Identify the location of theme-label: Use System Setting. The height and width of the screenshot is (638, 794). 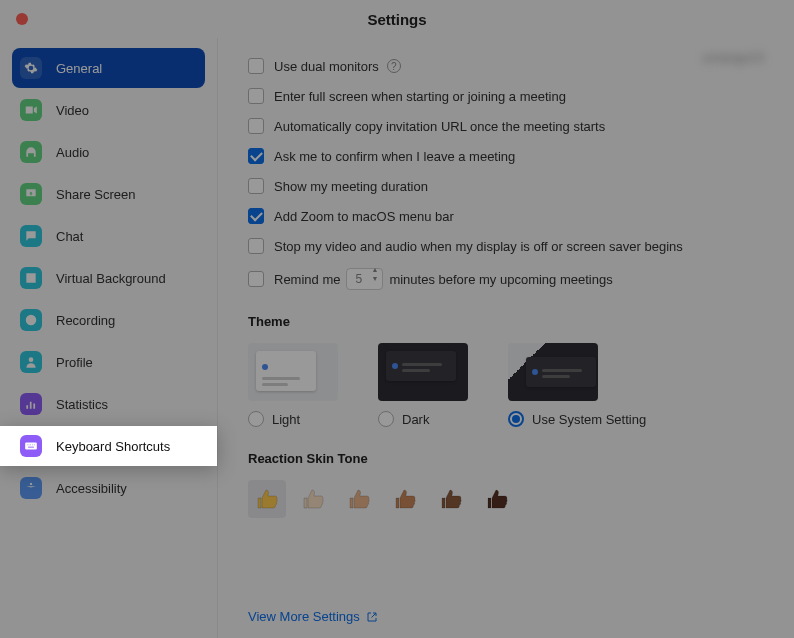
(589, 420).